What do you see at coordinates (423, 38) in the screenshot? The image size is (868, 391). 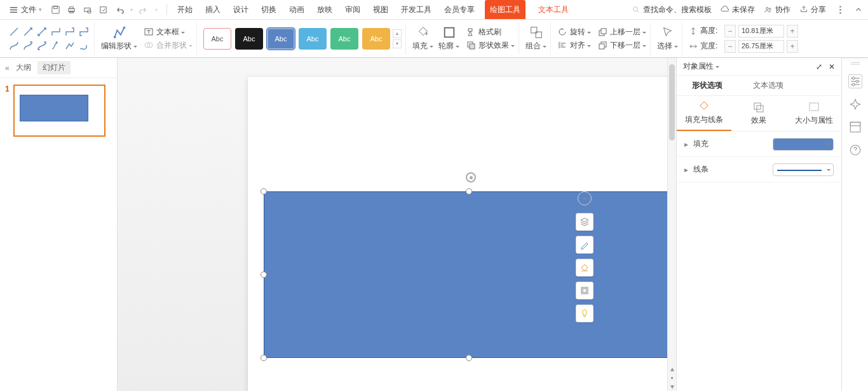 I see `fill-button: 填充` at bounding box center [423, 38].